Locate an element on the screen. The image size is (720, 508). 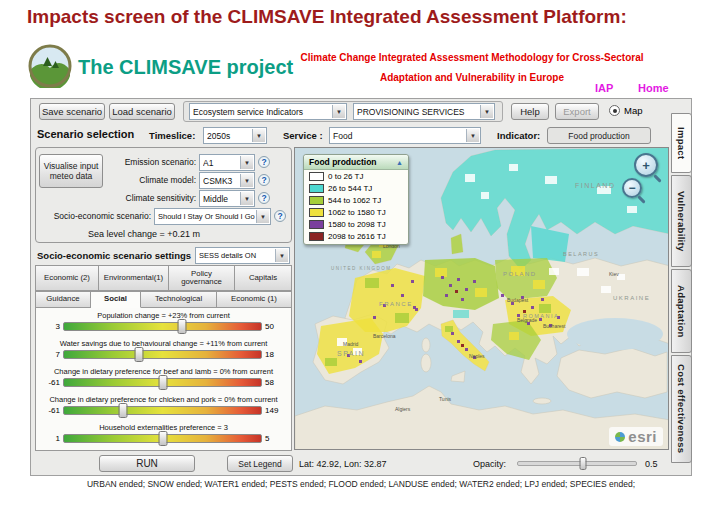
tab-policy-governance: Policy governance is located at coordinates (202, 278).